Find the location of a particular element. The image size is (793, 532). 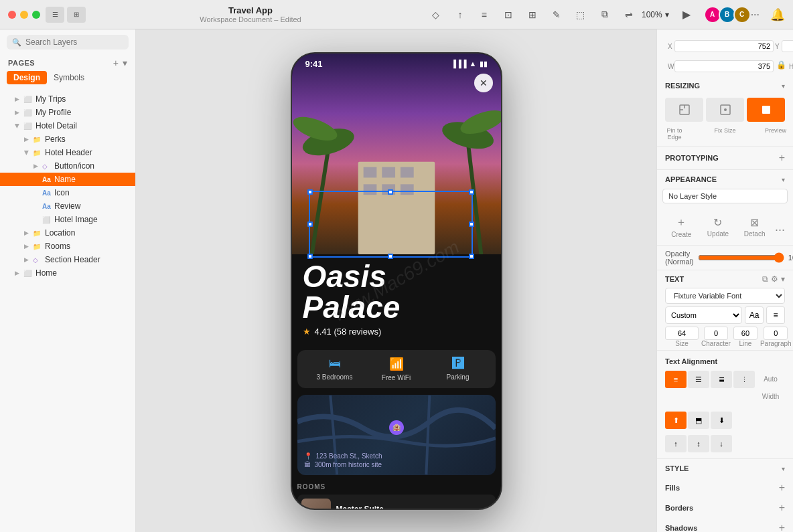

detach-btn: ⊠ Detach is located at coordinates (754, 227).